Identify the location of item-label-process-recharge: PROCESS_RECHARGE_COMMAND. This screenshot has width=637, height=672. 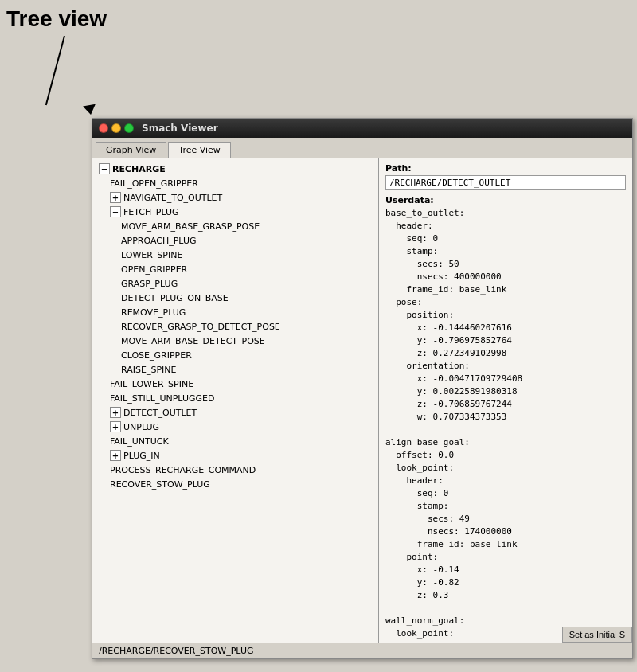
(183, 470).